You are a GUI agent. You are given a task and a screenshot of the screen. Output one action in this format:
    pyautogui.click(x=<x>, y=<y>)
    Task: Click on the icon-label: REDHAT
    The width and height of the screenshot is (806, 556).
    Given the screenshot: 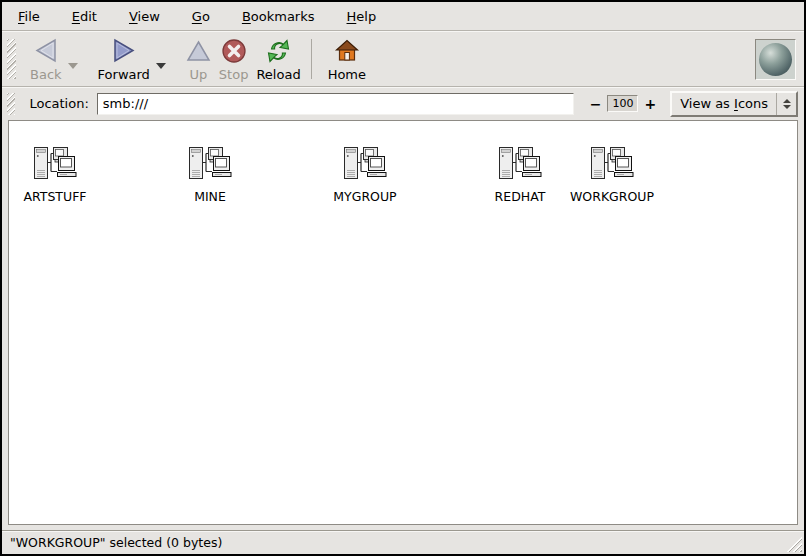 What is the action you would take?
    pyautogui.click(x=520, y=196)
    